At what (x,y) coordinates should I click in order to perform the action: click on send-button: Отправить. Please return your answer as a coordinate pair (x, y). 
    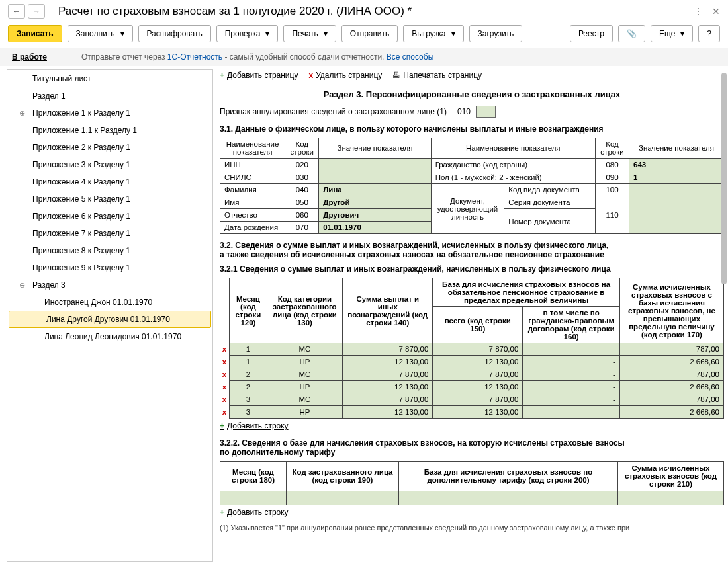
    Looking at the image, I should click on (370, 34).